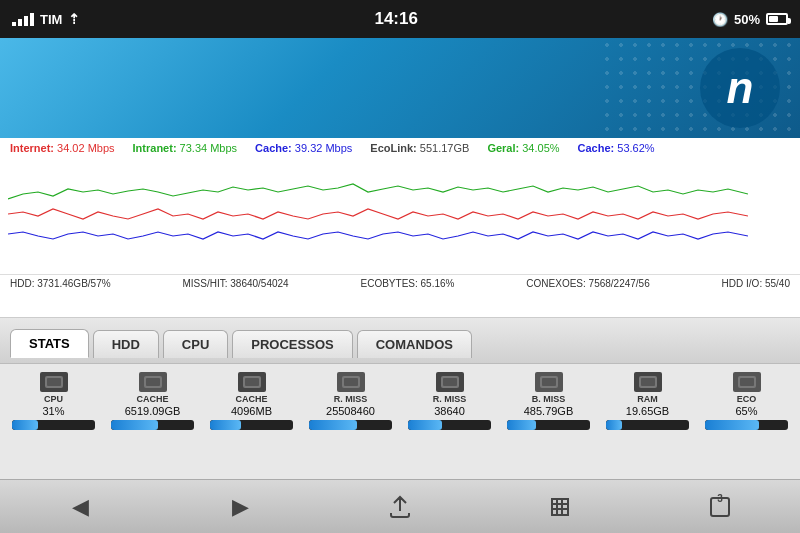 The height and width of the screenshot is (533, 800). I want to click on metric-item-0: CPU31%, so click(54, 401).